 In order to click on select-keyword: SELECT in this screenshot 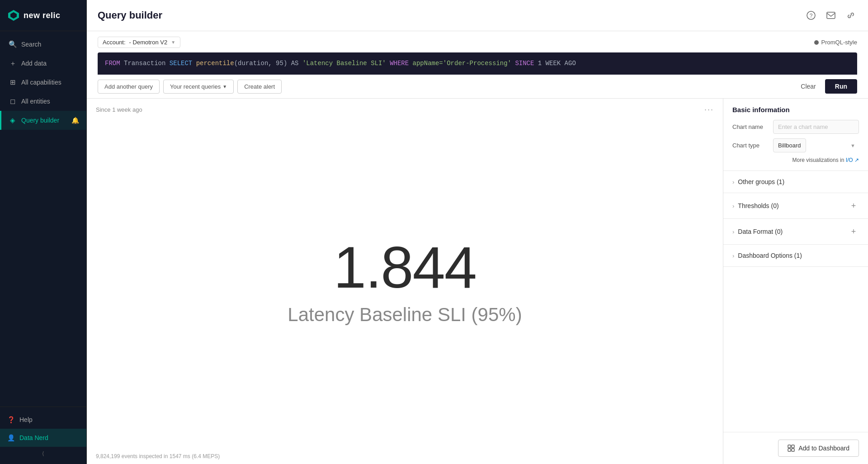, I will do `click(181, 63)`.